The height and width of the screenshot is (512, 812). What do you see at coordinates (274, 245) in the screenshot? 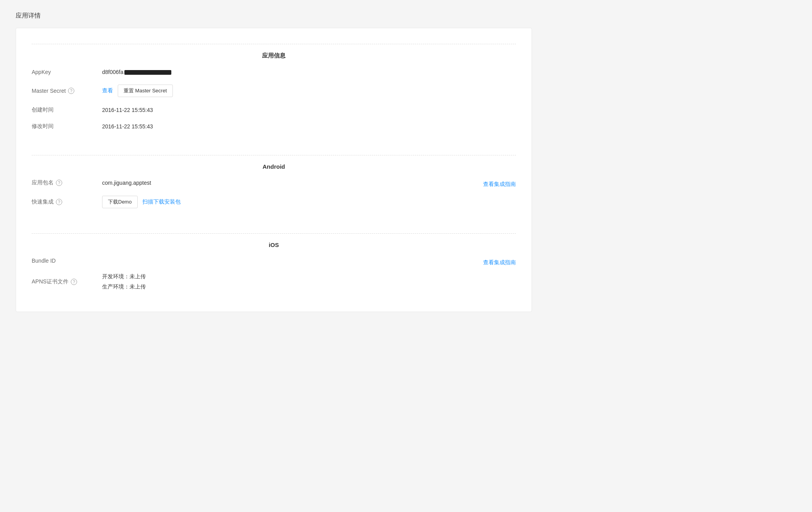
I see `ios-section-title: iOS` at bounding box center [274, 245].